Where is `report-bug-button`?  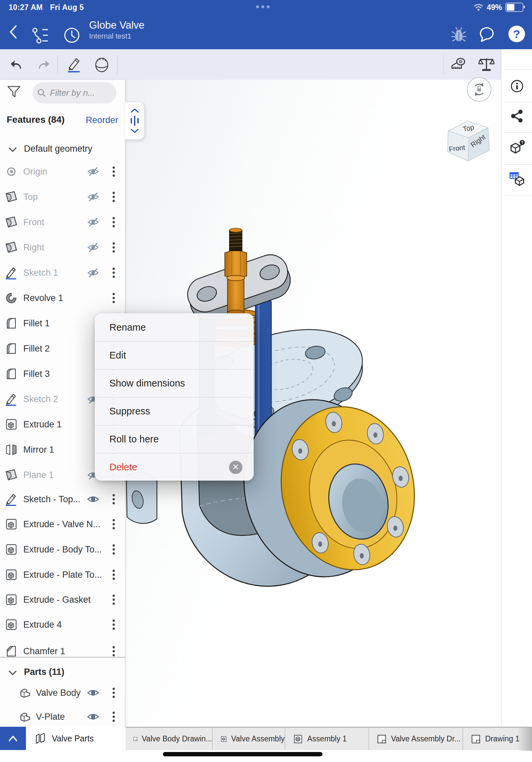 report-bug-button is located at coordinates (459, 35).